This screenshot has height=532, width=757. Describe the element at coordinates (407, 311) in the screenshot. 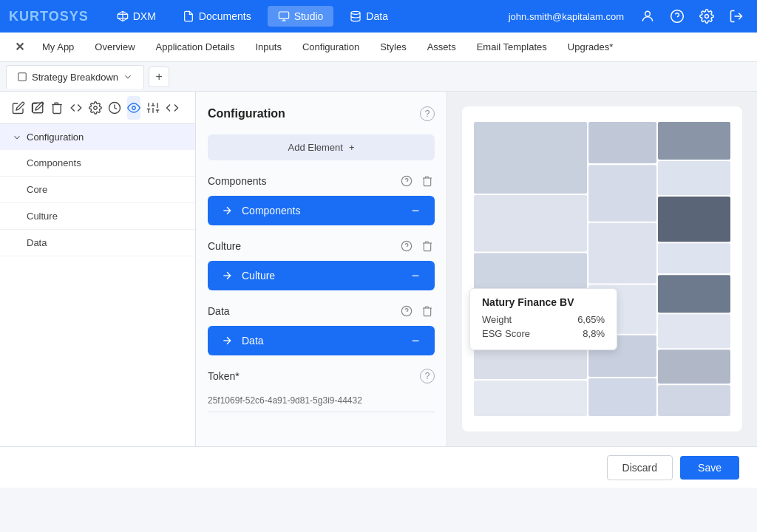

I see `data-help-icon` at that location.